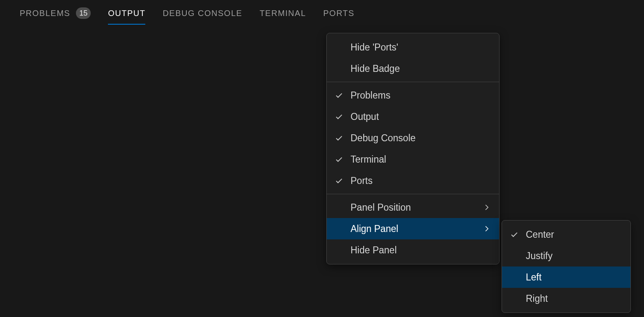 The image size is (644, 317). I want to click on menu-toggle-output: Output, so click(413, 117).